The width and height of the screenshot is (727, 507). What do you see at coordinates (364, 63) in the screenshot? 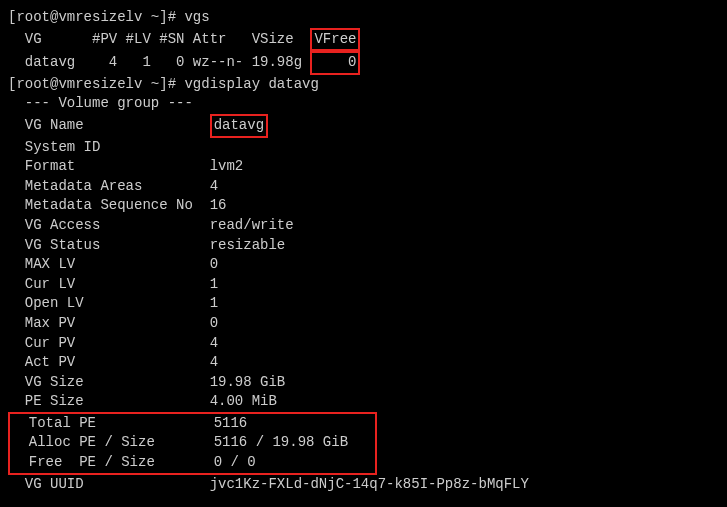
I see `vgs-row: datavg 4 1 0 wz--n- 19.98g 0` at bounding box center [364, 63].